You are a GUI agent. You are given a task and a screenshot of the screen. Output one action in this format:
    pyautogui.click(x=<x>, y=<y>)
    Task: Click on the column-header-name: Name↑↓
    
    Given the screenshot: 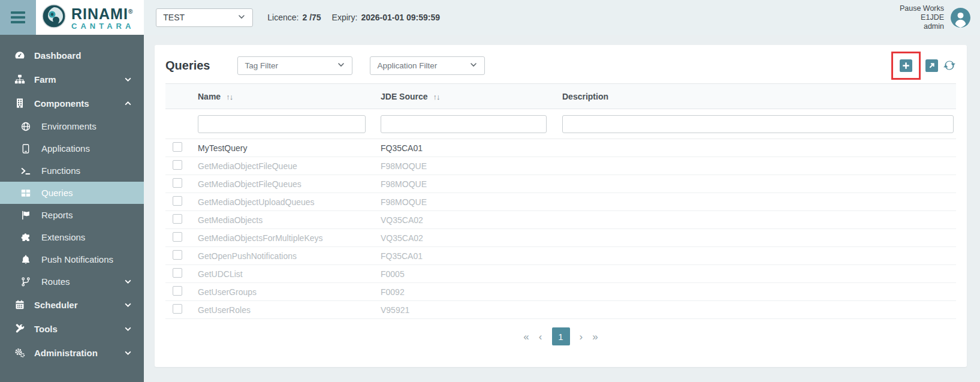 What is the action you would take?
    pyautogui.click(x=289, y=97)
    